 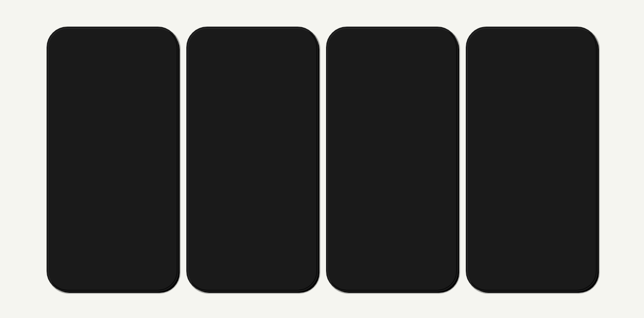 What do you see at coordinates (252, 127) in the screenshot?
I see `tracker-item: 🛍 Shopping $40 Every Week of $50` at bounding box center [252, 127].